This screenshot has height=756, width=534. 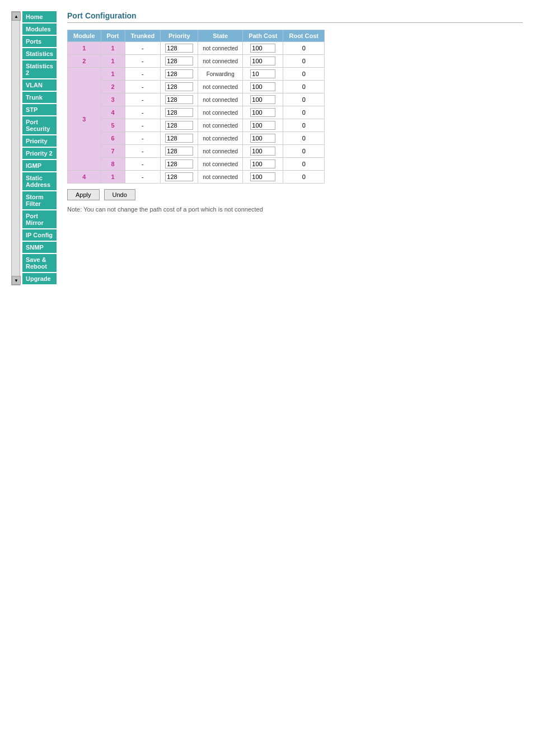 I want to click on table-cell-port: 6, so click(x=113, y=139).